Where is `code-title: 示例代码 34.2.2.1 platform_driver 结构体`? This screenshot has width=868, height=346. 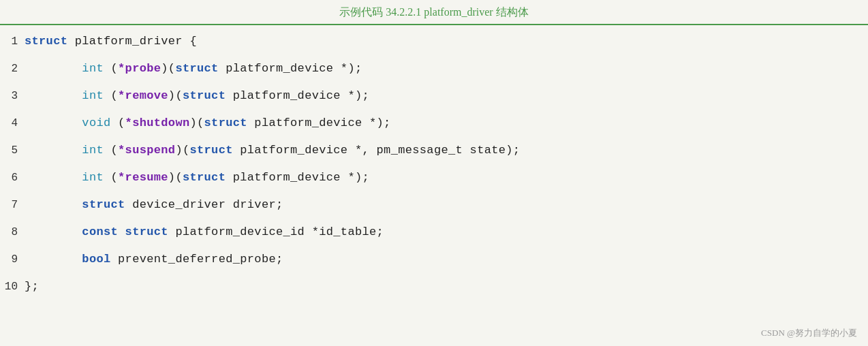 code-title: 示例代码 34.2.2.1 platform_driver 结构体 is located at coordinates (433, 12).